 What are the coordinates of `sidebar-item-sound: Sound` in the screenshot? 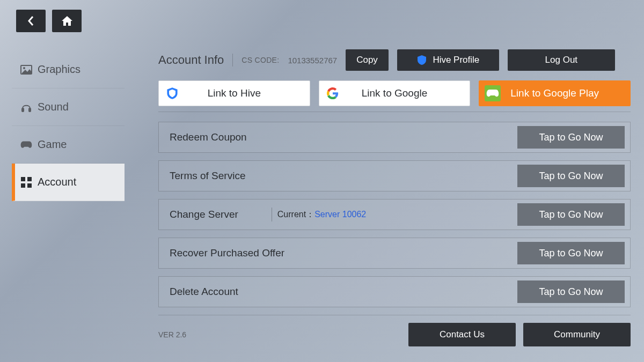 It's located at (68, 107).